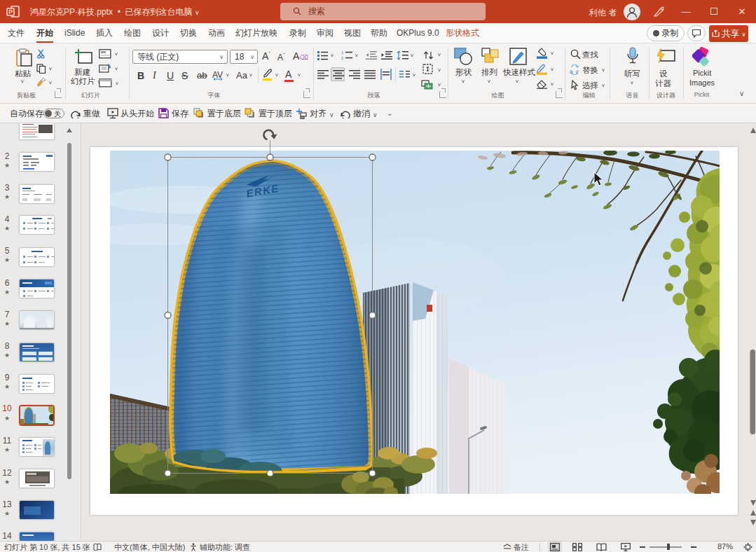  What do you see at coordinates (577, 71) in the screenshot?
I see `svg-text: c` at bounding box center [577, 71].